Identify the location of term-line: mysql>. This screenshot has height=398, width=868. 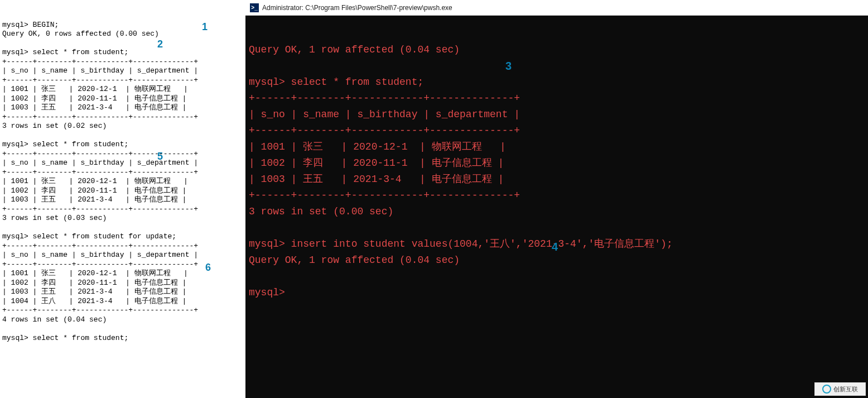
(267, 292).